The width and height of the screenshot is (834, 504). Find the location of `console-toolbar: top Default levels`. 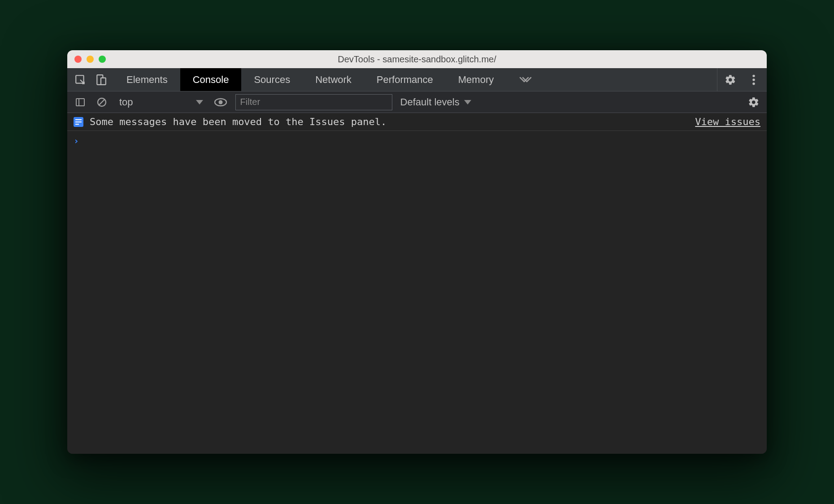

console-toolbar: top Default levels is located at coordinates (417, 102).